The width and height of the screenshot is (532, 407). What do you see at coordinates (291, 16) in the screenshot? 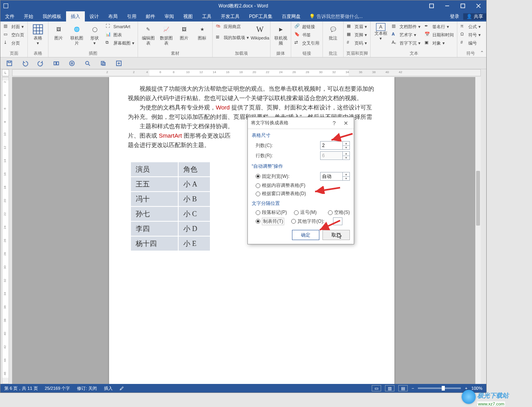
I see `tab-baidu: 百度网盘` at bounding box center [291, 16].